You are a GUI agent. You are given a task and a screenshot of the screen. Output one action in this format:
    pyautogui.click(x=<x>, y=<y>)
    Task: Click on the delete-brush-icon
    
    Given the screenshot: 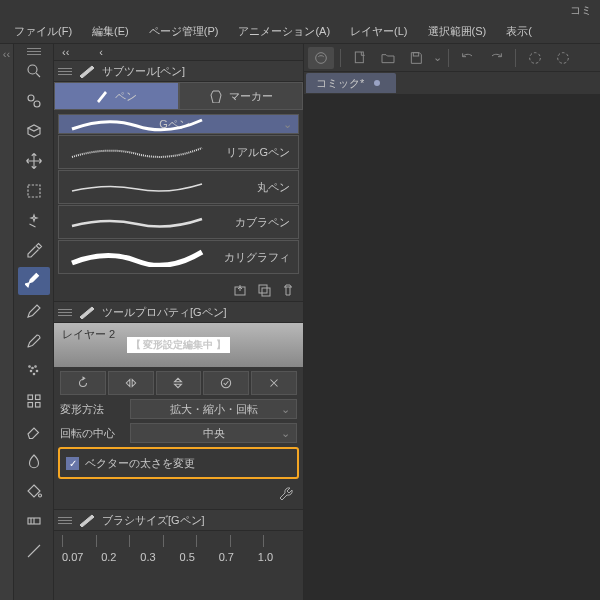 What is the action you would take?
    pyautogui.click(x=288, y=290)
    